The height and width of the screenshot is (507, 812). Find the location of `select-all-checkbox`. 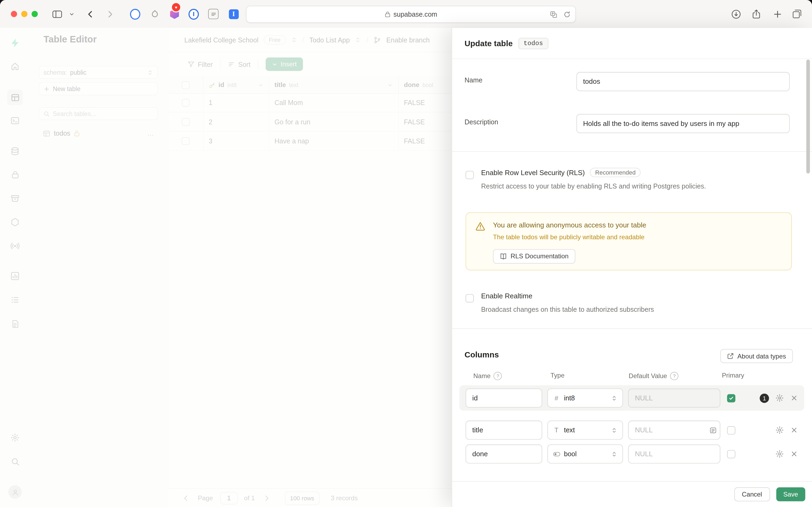

select-all-checkbox is located at coordinates (186, 85).